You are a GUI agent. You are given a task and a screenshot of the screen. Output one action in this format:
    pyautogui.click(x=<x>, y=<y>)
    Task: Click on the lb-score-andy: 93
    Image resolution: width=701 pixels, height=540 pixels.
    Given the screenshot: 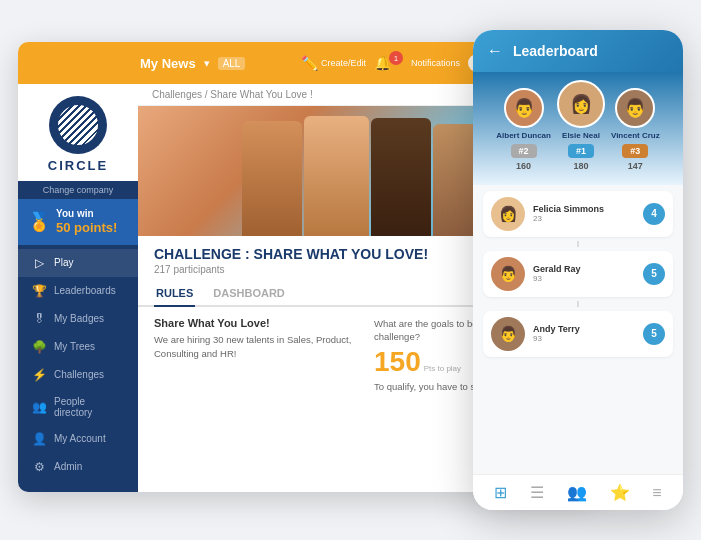 What is the action you would take?
    pyautogui.click(x=584, y=338)
    